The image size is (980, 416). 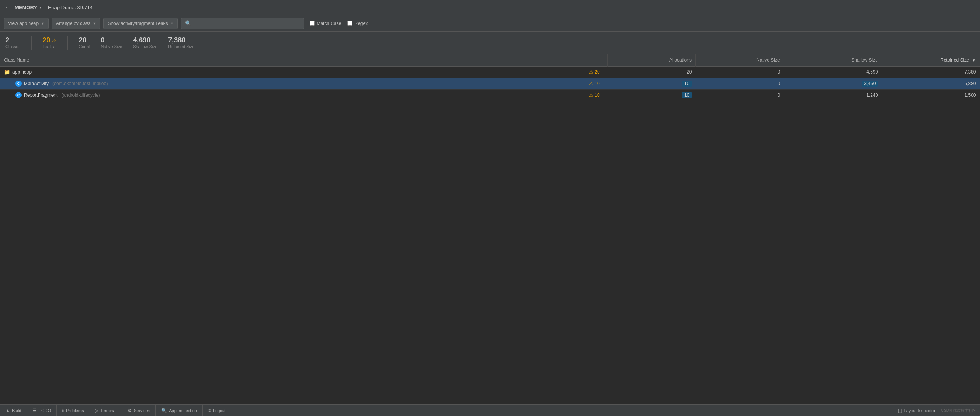 What do you see at coordinates (94, 23) in the screenshot?
I see `arrange-by-arrow: ▼` at bounding box center [94, 23].